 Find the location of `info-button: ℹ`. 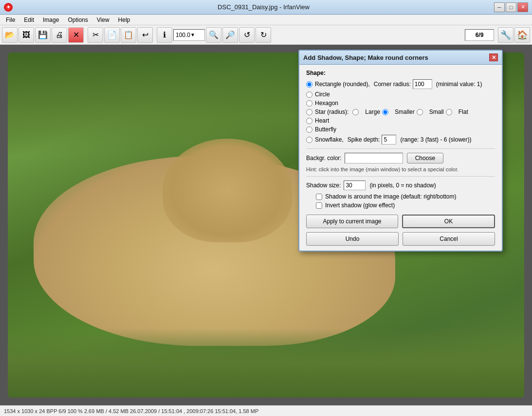

info-button: ℹ is located at coordinates (165, 35).